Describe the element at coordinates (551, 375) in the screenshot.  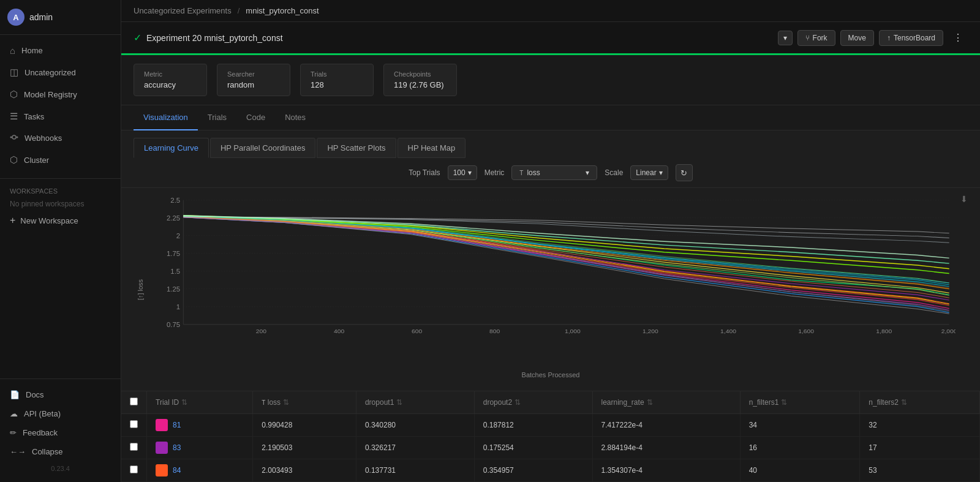
I see `x-axis-label: Batches Processed` at that location.